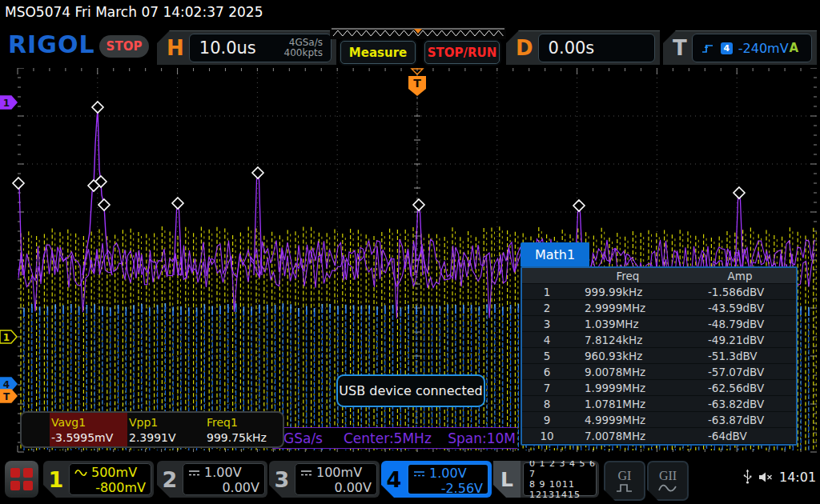 The image size is (820, 504). What do you see at coordinates (659, 388) in the screenshot?
I see `math1-table-row: 71.9999MHz-62.56dBV` at bounding box center [659, 388].